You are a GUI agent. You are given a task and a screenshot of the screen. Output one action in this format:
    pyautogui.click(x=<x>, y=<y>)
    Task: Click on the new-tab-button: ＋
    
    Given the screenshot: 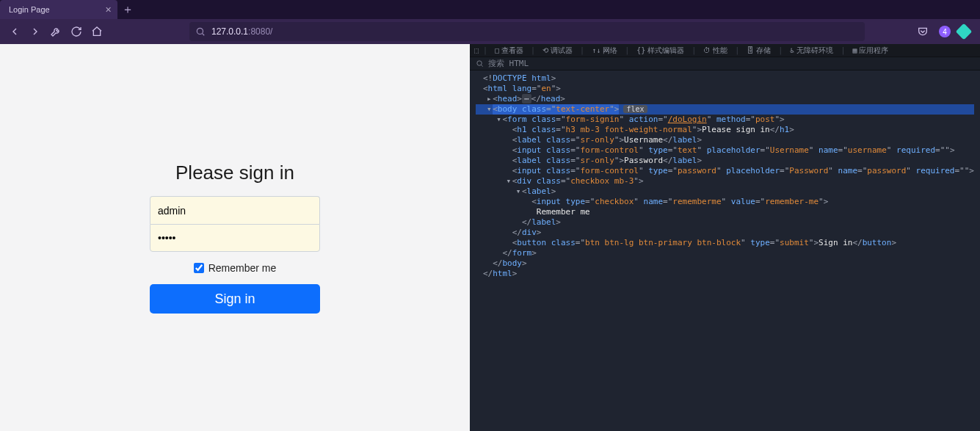 What is the action you would take?
    pyautogui.click(x=128, y=10)
    